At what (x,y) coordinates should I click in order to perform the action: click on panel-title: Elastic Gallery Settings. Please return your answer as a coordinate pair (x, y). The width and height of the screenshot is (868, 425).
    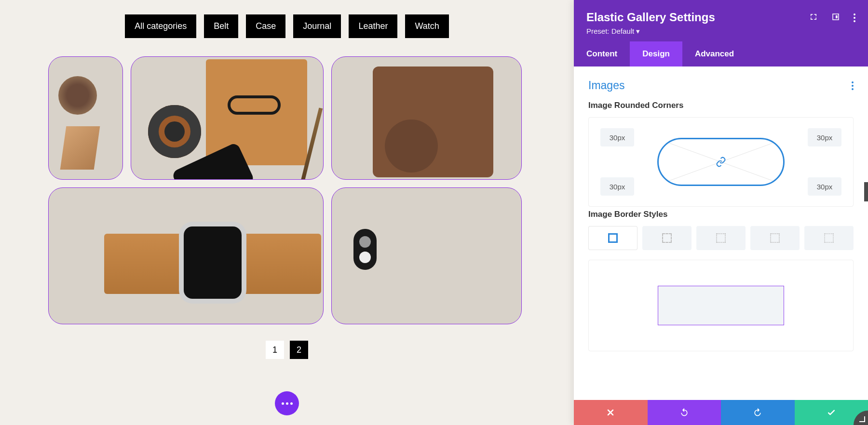
    Looking at the image, I should click on (651, 17).